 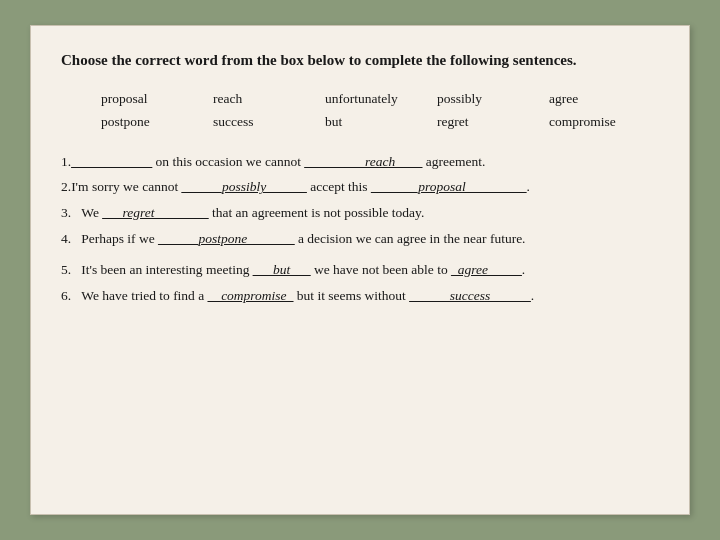 I want to click on sentence-1-num: 1., so click(x=66, y=162).